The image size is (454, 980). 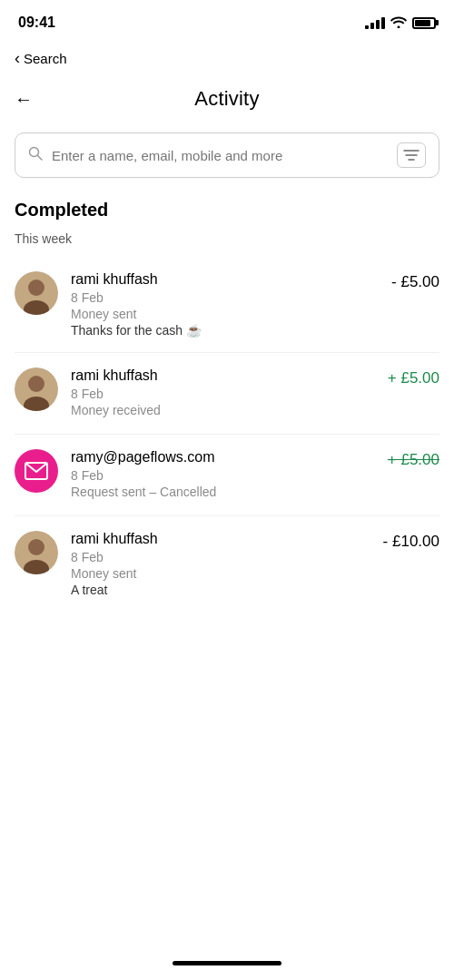 I want to click on home-indicator, so click(x=227, y=964).